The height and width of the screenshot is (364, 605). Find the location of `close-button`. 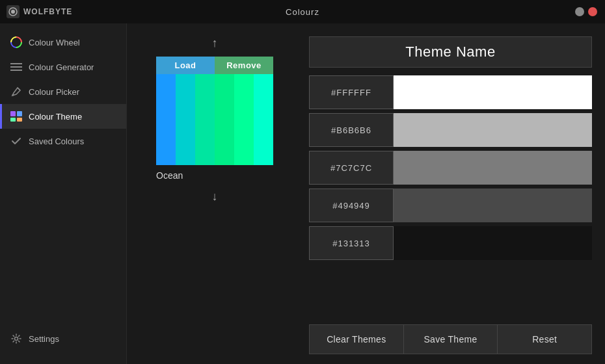

close-button is located at coordinates (593, 12).